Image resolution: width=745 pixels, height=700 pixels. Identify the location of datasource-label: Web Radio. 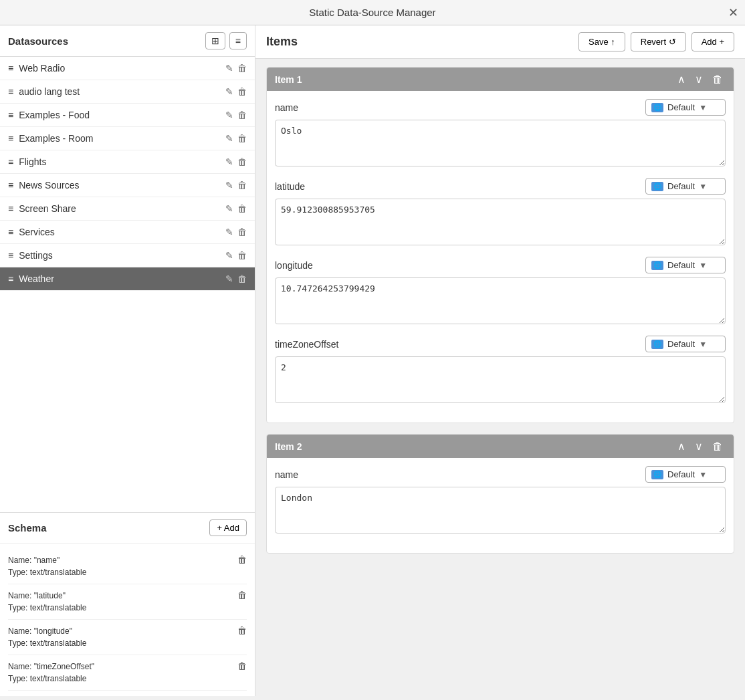
(122, 68).